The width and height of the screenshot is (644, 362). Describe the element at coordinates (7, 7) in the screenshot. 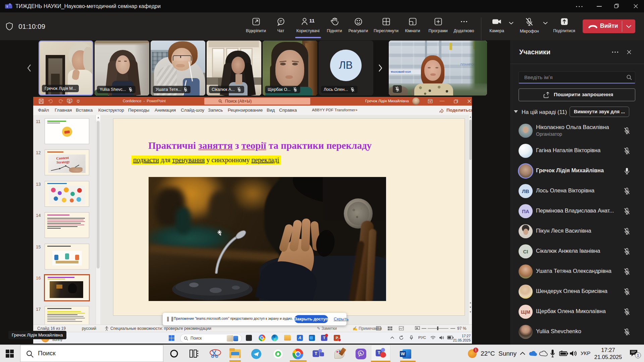

I see `svg-text: T` at that location.